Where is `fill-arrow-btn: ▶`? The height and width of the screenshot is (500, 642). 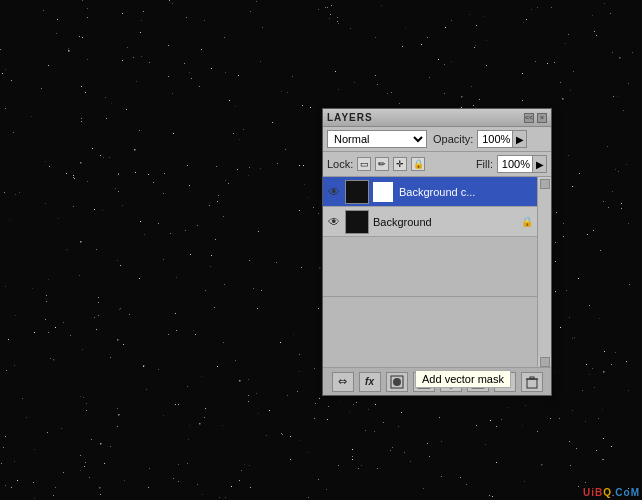 fill-arrow-btn: ▶ is located at coordinates (540, 164).